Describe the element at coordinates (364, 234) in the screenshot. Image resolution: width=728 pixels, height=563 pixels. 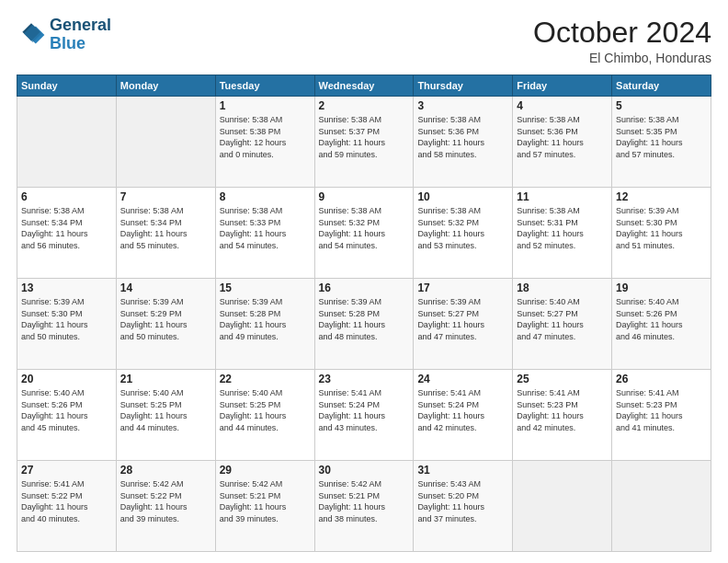
I see `day-cell: 9Sunrise: 5:38 AM Sunset: 5:32 PM Daylig…` at that location.